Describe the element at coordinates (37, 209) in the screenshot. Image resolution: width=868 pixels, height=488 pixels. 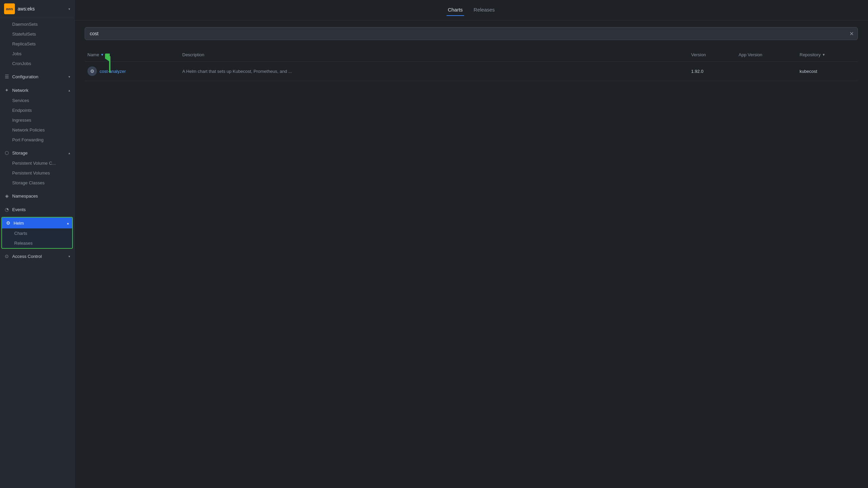
I see `sidebar-section-events: ◔ Events` at that location.